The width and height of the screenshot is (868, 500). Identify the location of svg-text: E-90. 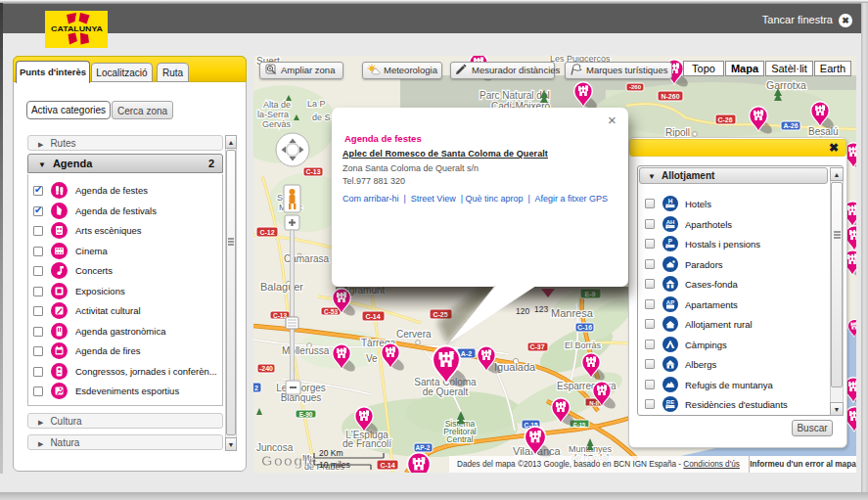
(306, 415).